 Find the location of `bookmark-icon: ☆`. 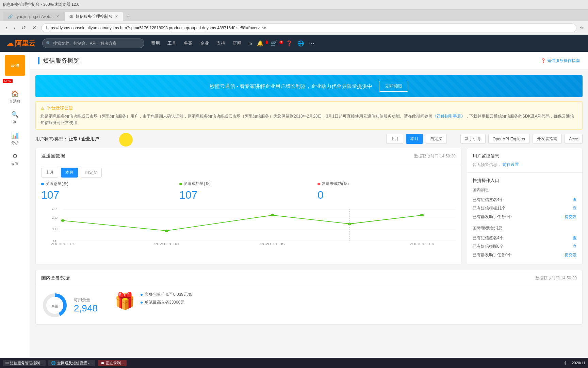

bookmark-icon: ☆ is located at coordinates (582, 28).